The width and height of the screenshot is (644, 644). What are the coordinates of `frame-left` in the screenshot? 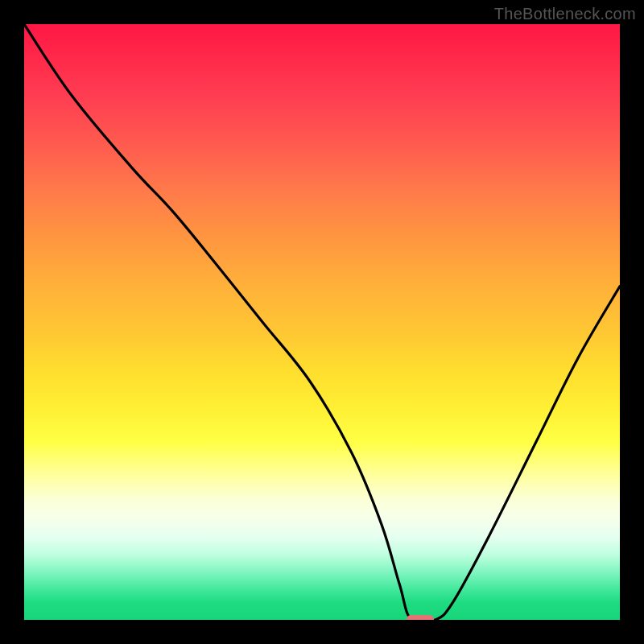 It's located at (12, 322).